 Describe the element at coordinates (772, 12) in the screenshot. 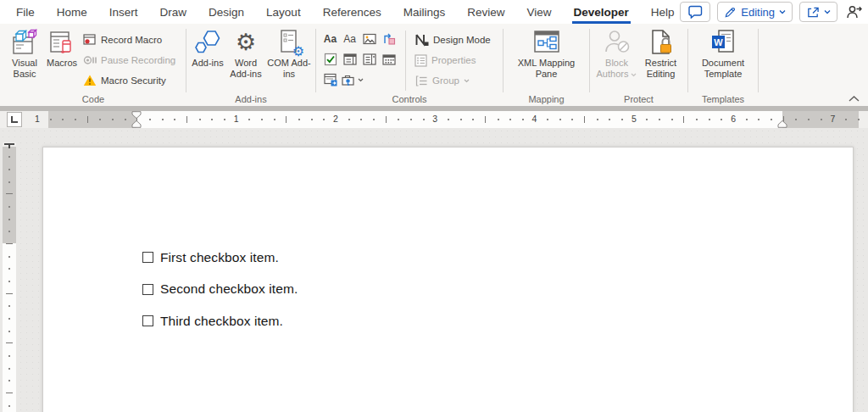

I see `tabbar-right-controls: Editing` at that location.